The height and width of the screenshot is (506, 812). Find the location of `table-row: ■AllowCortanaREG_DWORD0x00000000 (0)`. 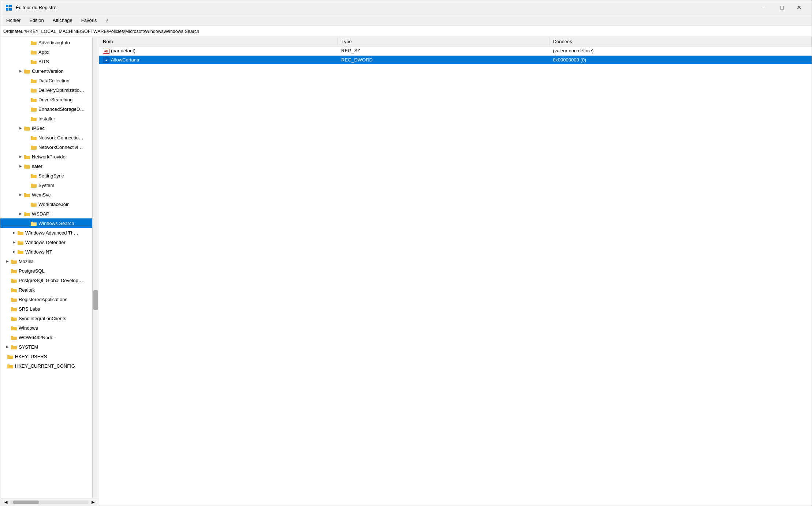

table-row: ■AllowCortanaREG_DWORD0x00000000 (0) is located at coordinates (455, 60).